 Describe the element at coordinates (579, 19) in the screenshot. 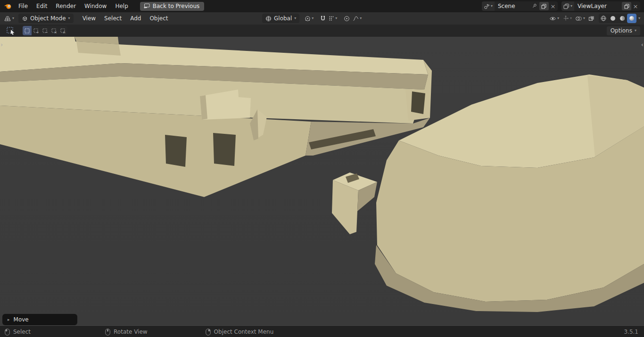

I see `overlays-icon` at that location.